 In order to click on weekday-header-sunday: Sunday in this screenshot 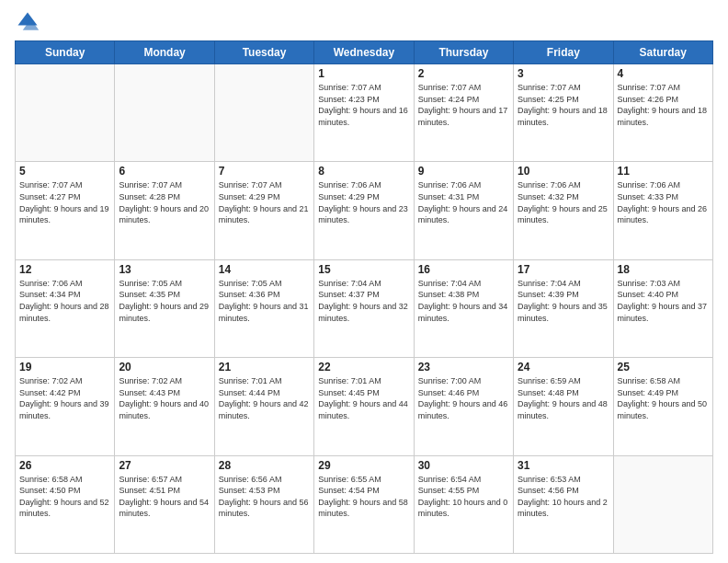, I will do `click(65, 53)`.